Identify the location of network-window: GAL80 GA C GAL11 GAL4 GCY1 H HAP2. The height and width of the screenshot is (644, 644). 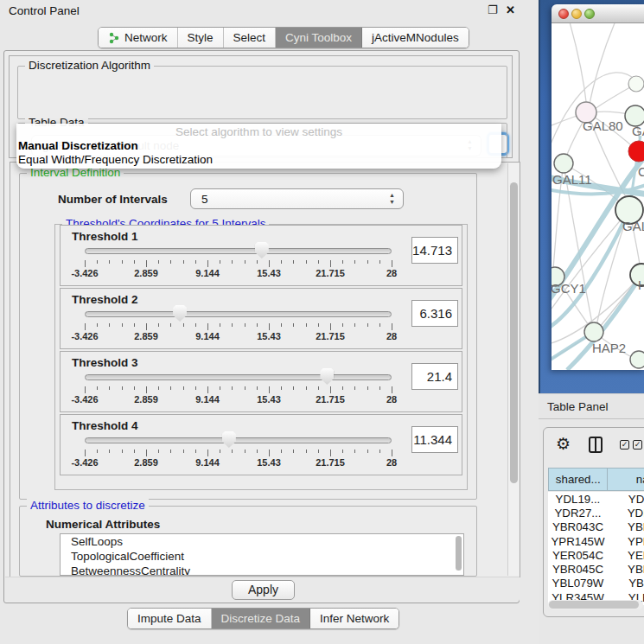
(598, 187).